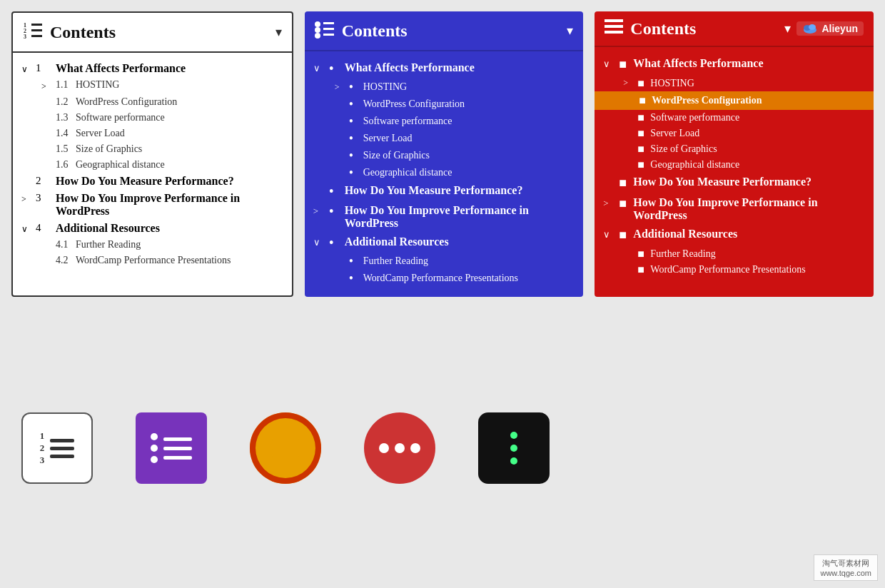 The height and width of the screenshot is (588, 885). Describe the element at coordinates (444, 217) in the screenshot. I see `p2-section-3: > • How Do You Improve Performance in Wo…` at that location.